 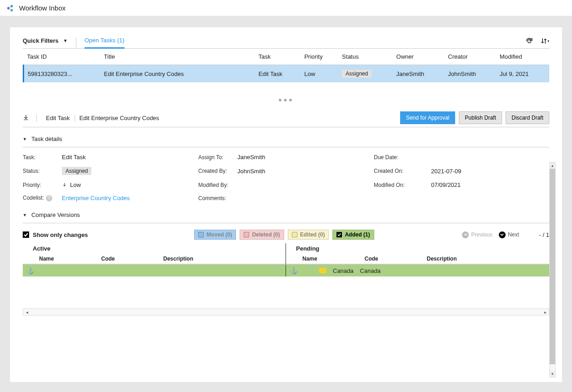 I want to click on createdby-value: JohnSmith, so click(x=251, y=171).